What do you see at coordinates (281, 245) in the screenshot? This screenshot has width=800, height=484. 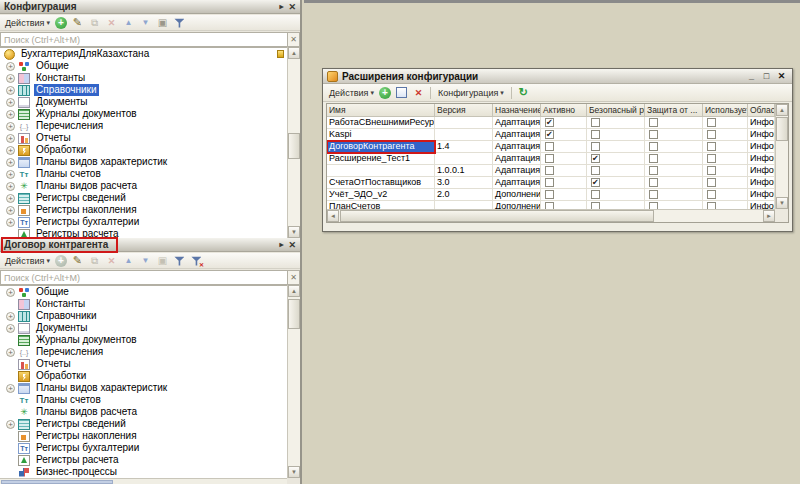 I see `panel-menu-icon: ▸` at bounding box center [281, 245].